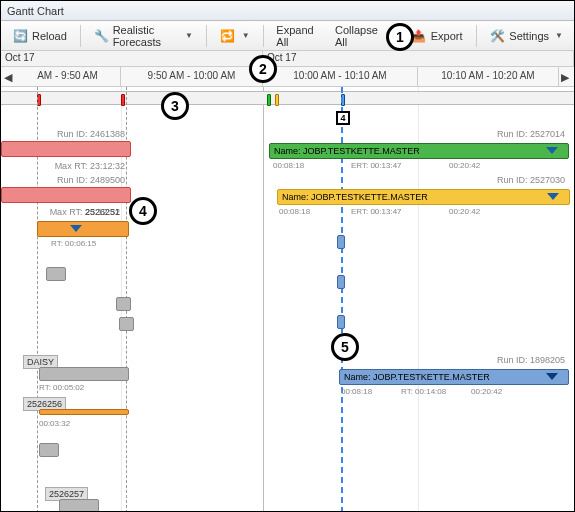  Describe the element at coordinates (66, 166) in the screenshot. I see `max-rt-label: Max RT: 23:12:32` at that location.